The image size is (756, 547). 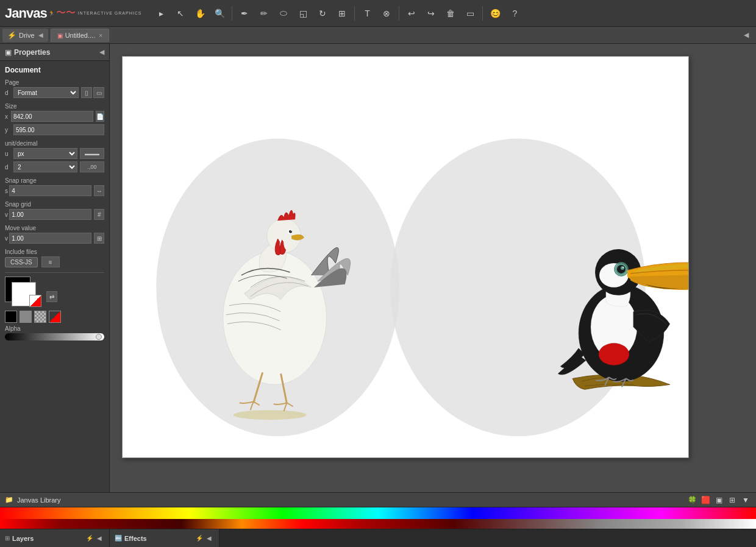 What do you see at coordinates (323, 13) in the screenshot?
I see `rotate-tool-btn: ↻` at bounding box center [323, 13].